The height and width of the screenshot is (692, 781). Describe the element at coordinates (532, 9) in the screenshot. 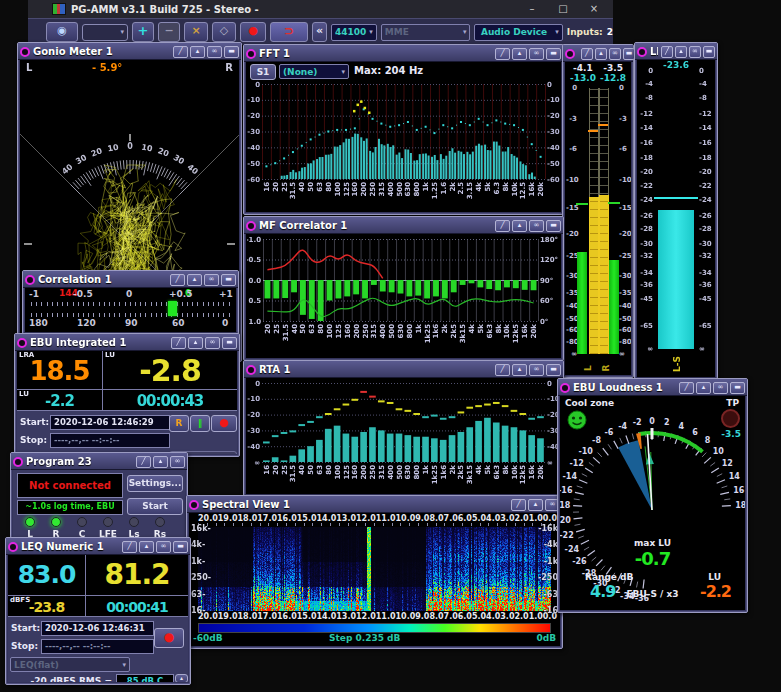

I see `minimize-button: –` at that location.